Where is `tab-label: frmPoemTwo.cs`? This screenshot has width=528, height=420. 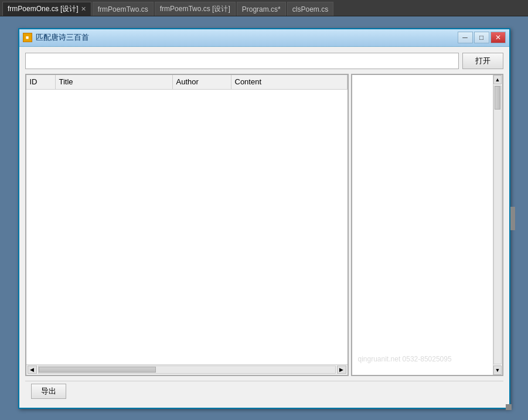
tab-label: frmPoemTwo.cs is located at coordinates (123, 9).